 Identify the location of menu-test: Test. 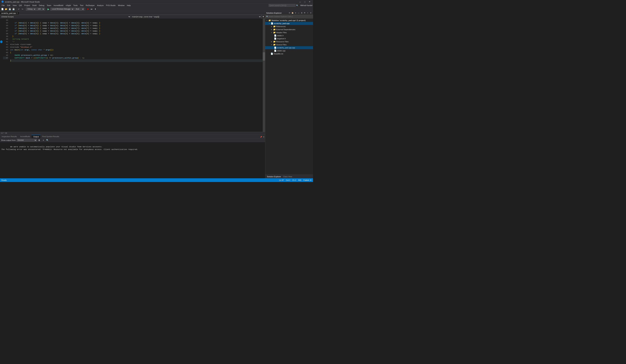
(82, 5).